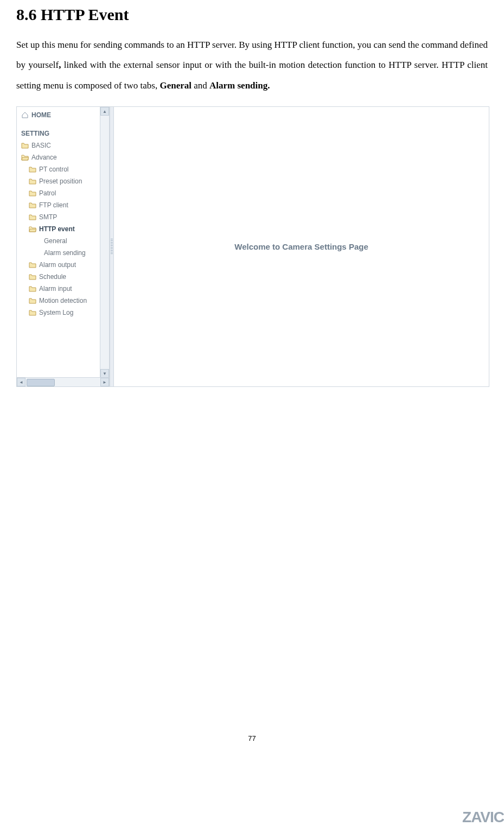 The height and width of the screenshot is (826, 504). I want to click on sidebar-section-setting: SETTING, so click(63, 134).